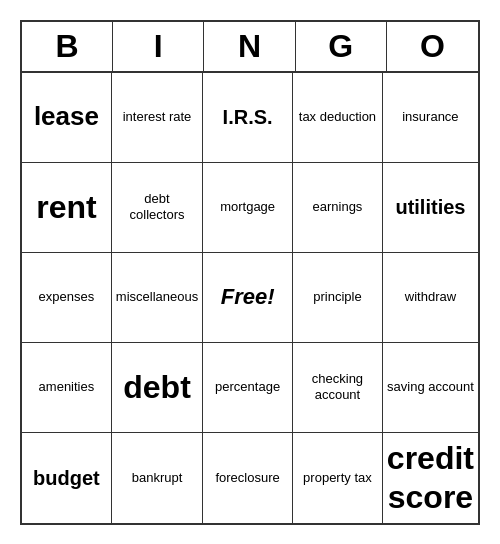  Describe the element at coordinates (248, 297) in the screenshot. I see `cell-text: Free!` at that location.